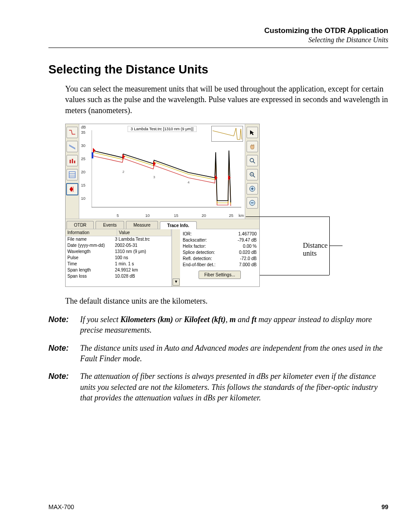 Image resolution: width=420 pixels, height=510 pixels. Describe the element at coordinates (72, 172) in the screenshot. I see `left-toolbar` at that location.